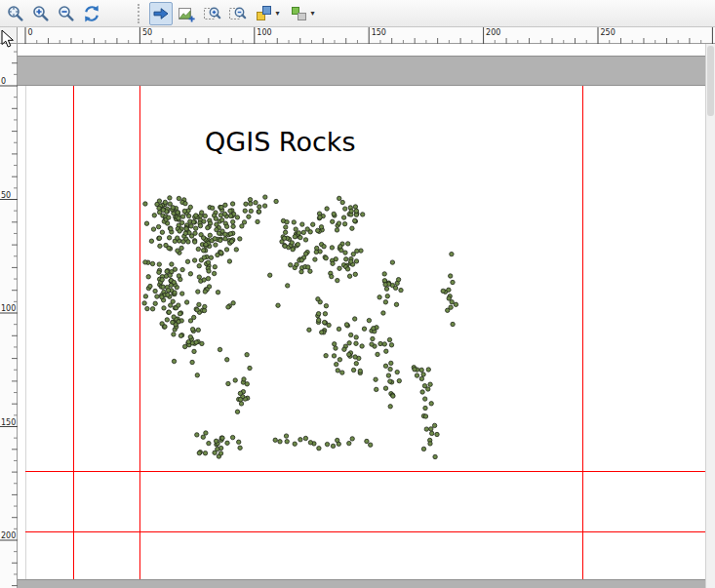 Image resolution: width=715 pixels, height=588 pixels. I want to click on composer-label-item: QGIS Rocks, so click(280, 142).